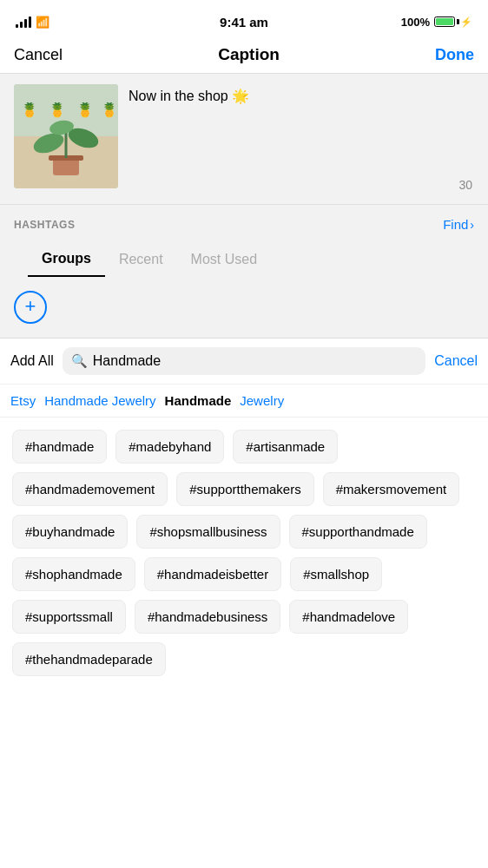  I want to click on hashtag-pill: #handmademovement, so click(90, 490).